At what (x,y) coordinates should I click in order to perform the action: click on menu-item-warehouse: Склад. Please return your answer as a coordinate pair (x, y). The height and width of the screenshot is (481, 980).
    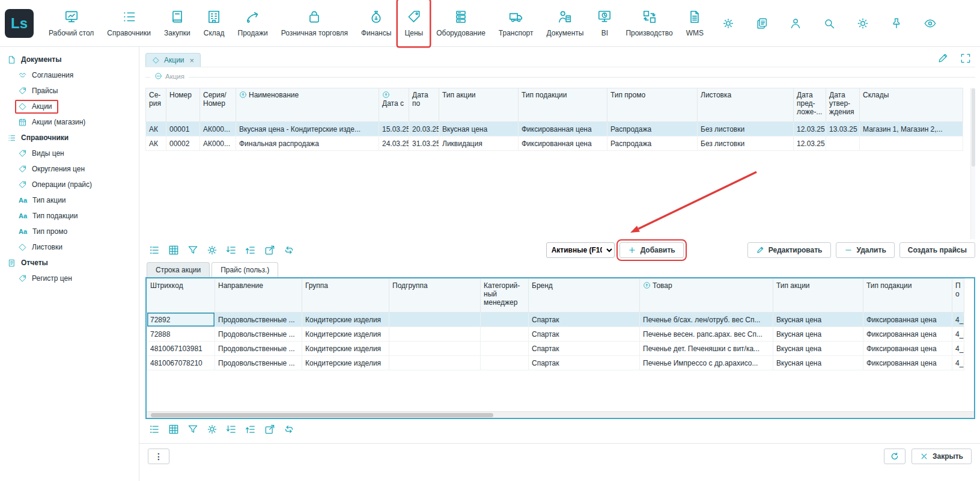
    Looking at the image, I should click on (214, 23).